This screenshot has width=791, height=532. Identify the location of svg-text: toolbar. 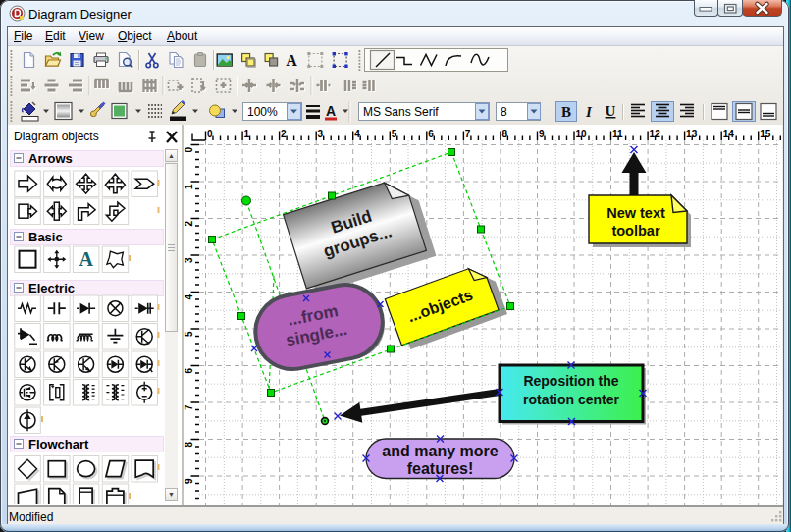
(636, 231).